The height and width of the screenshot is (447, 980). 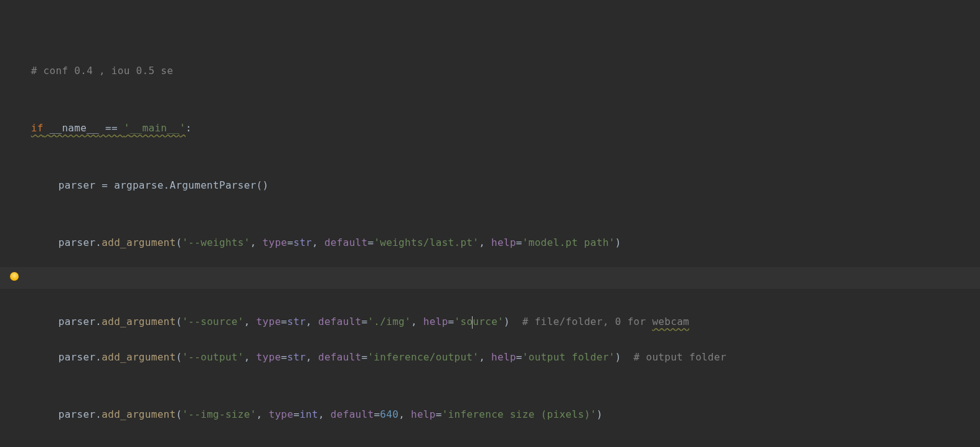 What do you see at coordinates (490, 335) in the screenshot?
I see `code-line-6: parser.add_argument('--output', type=str…` at bounding box center [490, 335].